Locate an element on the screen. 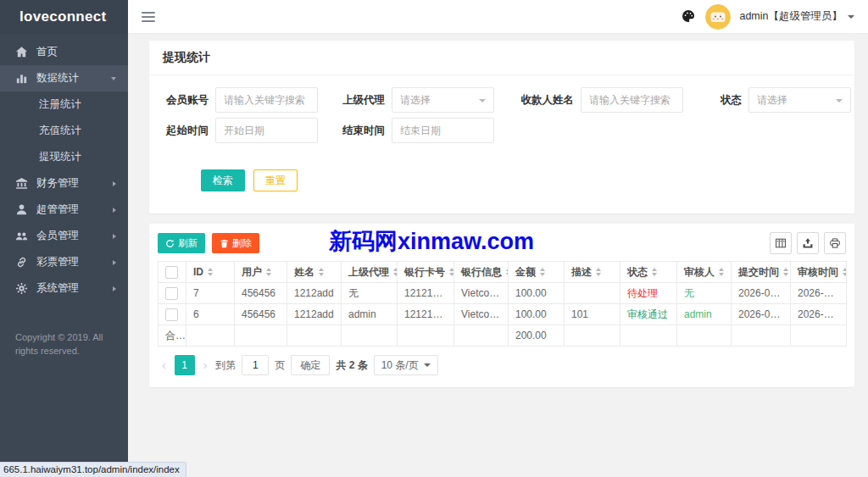  cell-bank-card: 12121212 is located at coordinates (426, 315).